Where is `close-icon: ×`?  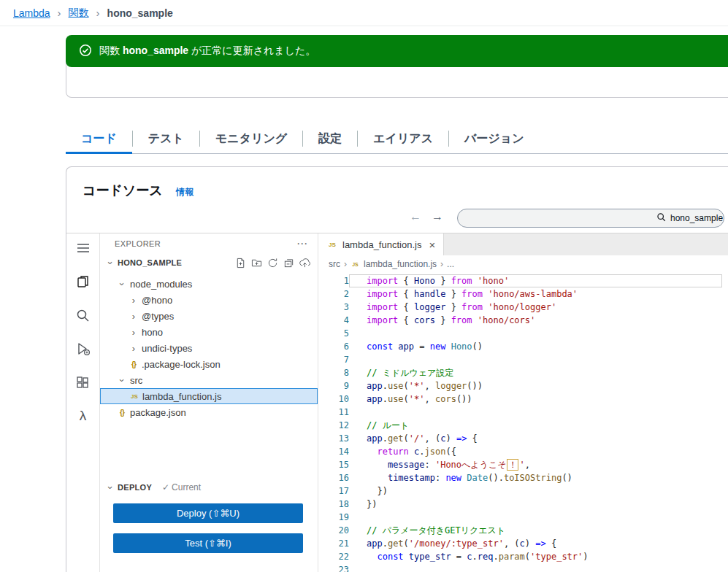 close-icon: × is located at coordinates (432, 245).